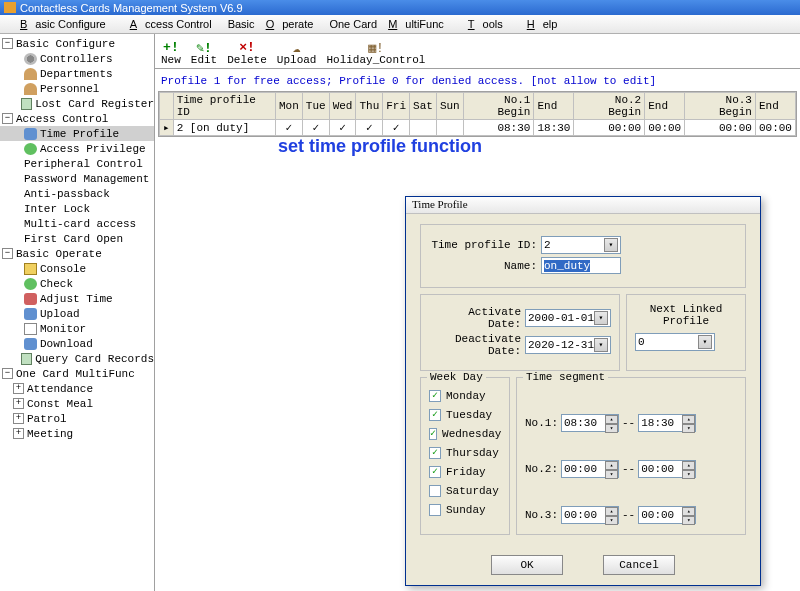  I want to click on tree-peripheral: Peripheral Control, so click(84, 164).